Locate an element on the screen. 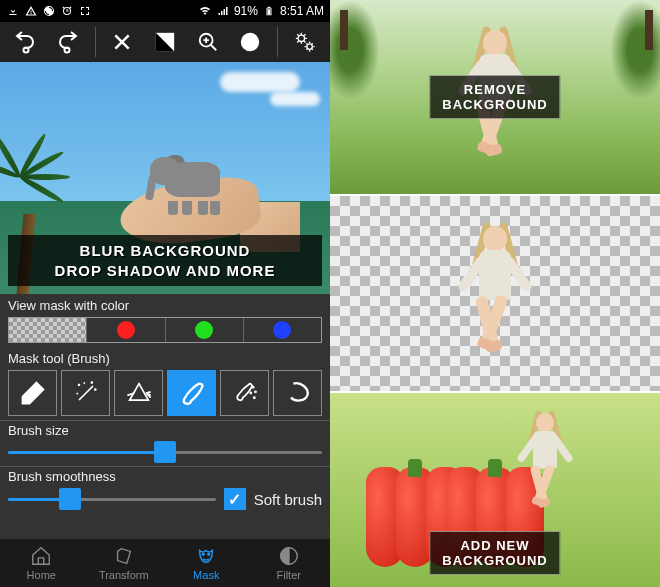  zoom-button is located at coordinates (208, 42).